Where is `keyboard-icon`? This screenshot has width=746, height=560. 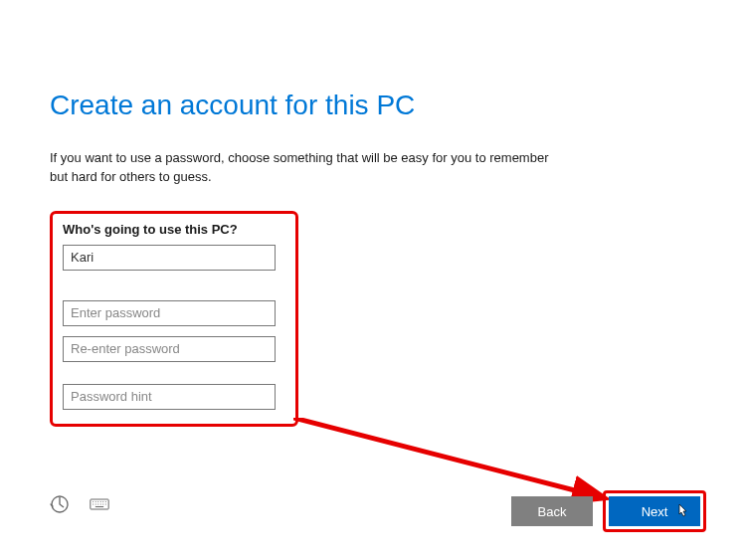
keyboard-icon is located at coordinates (99, 504).